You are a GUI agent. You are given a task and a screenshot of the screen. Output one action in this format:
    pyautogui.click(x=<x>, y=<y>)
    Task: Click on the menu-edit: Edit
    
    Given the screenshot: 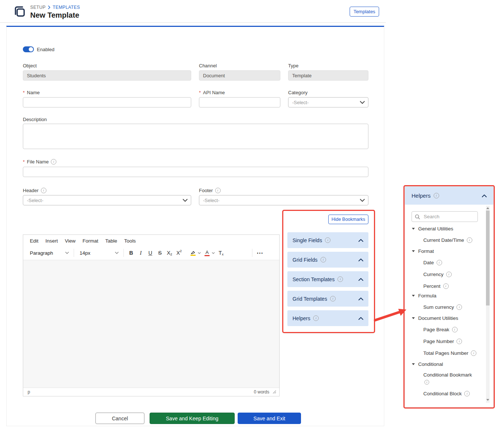 What is the action you would take?
    pyautogui.click(x=34, y=241)
    